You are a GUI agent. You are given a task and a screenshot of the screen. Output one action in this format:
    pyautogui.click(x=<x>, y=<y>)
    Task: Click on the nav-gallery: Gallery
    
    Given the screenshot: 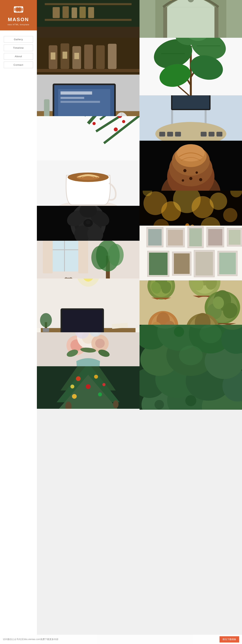 What is the action you would take?
    pyautogui.click(x=19, y=40)
    